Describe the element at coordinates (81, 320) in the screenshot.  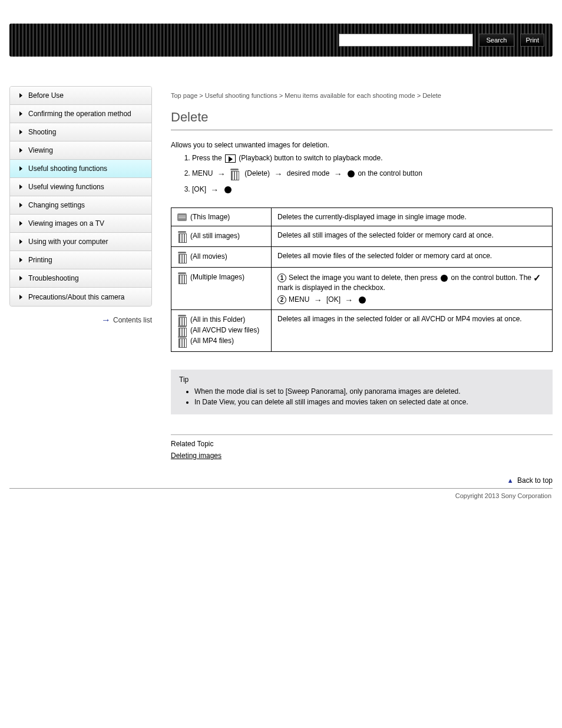
I see `contents-list-link: → Contents list` at that location.